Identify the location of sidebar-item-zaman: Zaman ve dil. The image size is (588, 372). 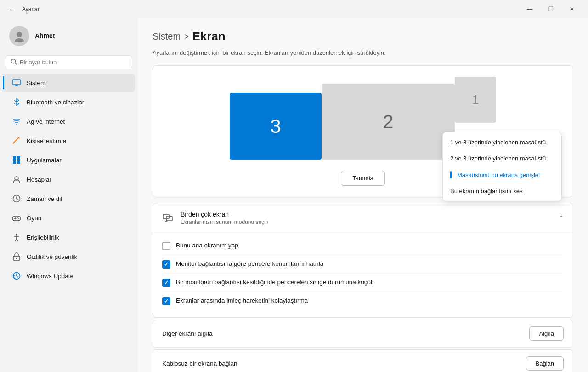
(69, 199).